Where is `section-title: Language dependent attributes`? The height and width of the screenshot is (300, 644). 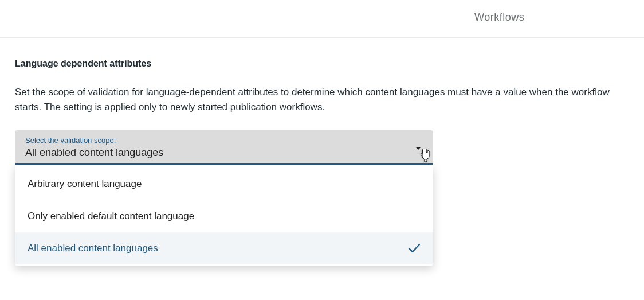 section-title: Language dependent attributes is located at coordinates (322, 64).